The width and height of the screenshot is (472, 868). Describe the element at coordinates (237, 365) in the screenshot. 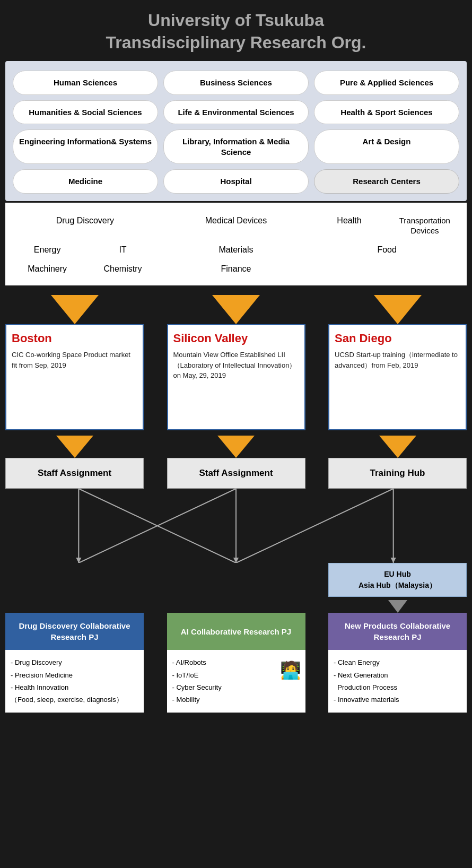

I see `silicon-valley-desc: Mountain View Office Established LII（Lab…` at that location.